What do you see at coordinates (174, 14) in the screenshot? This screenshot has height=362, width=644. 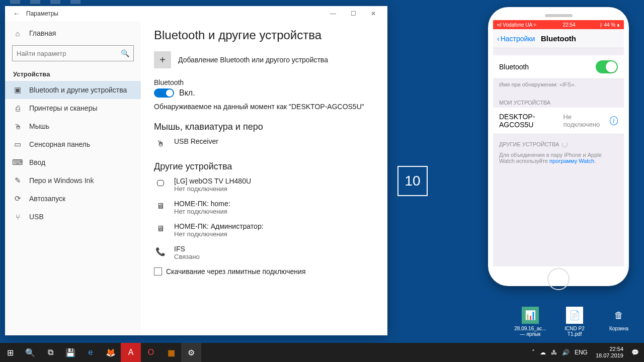 I see `window-title: Параметры` at bounding box center [174, 14].